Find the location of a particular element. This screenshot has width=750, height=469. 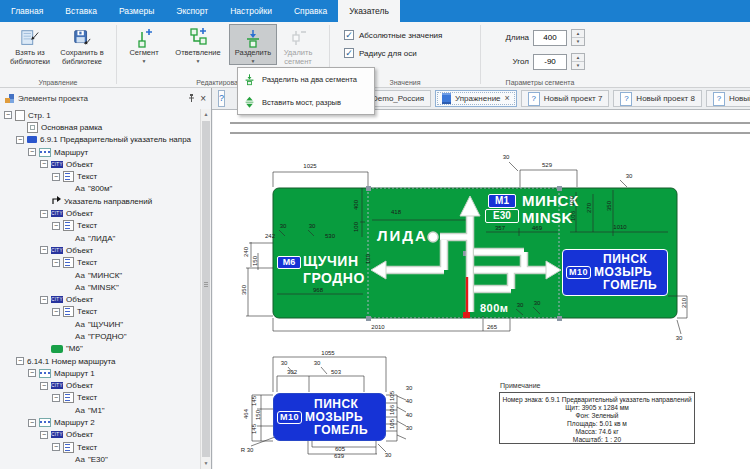

tree-item: Аа"МИНСК" is located at coordinates (100, 275).